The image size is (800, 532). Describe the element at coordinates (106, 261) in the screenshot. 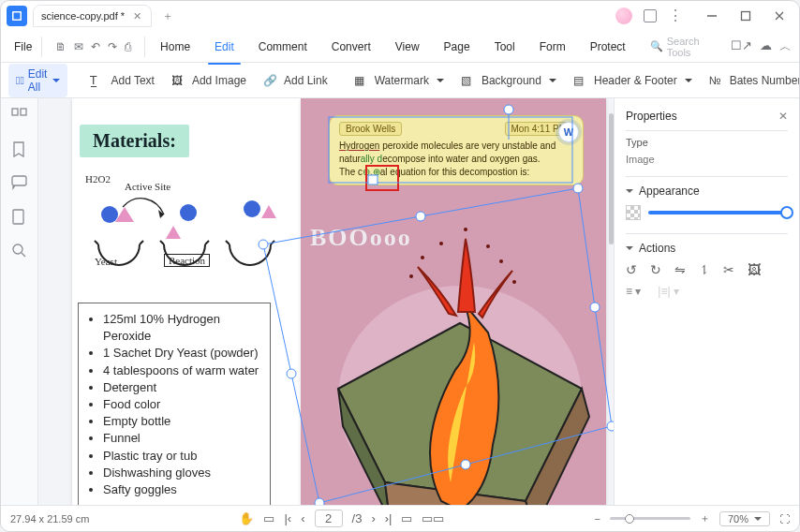

I see `diagram-label-yeast: Yeast` at that location.